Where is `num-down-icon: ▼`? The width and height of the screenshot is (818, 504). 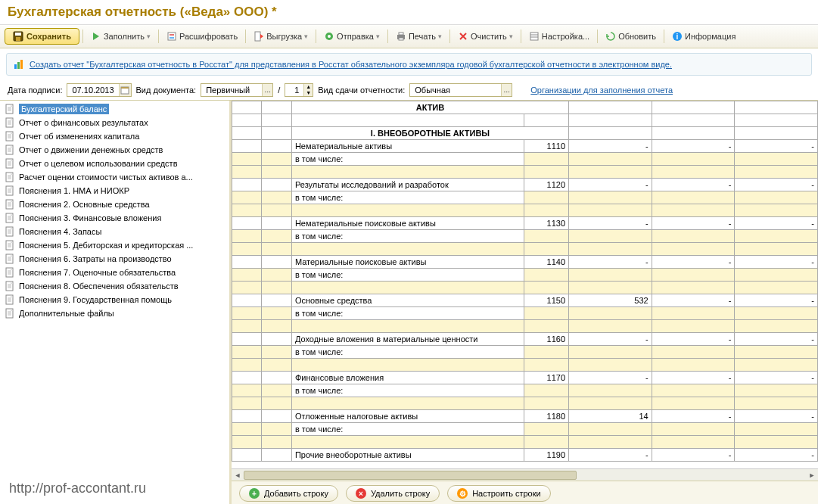
num-down-icon: ▼ is located at coordinates (308, 93).